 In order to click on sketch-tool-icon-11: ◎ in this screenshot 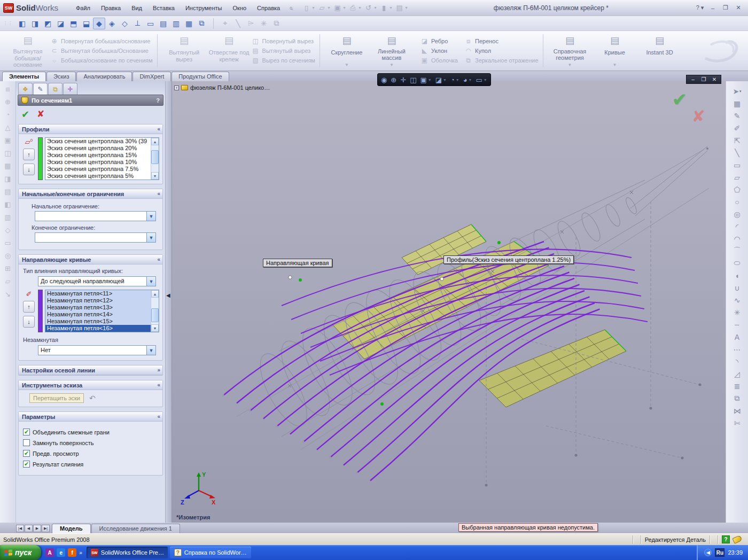, I will do `click(737, 214)`.